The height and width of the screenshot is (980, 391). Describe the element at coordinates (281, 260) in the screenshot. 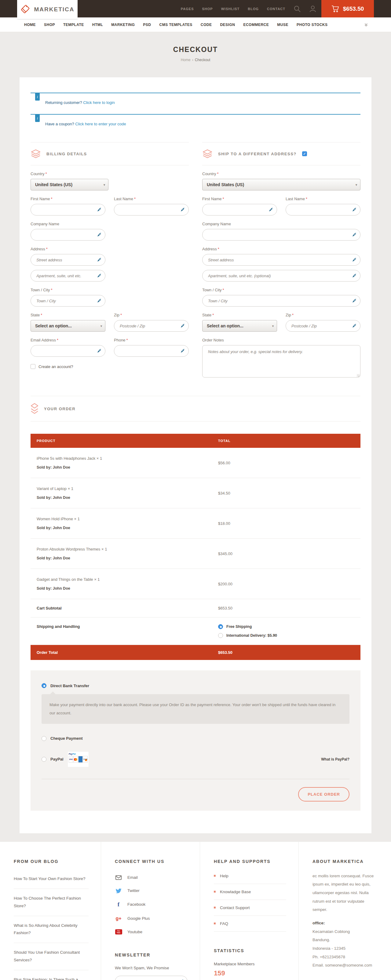

I see `shipping-street-input` at that location.